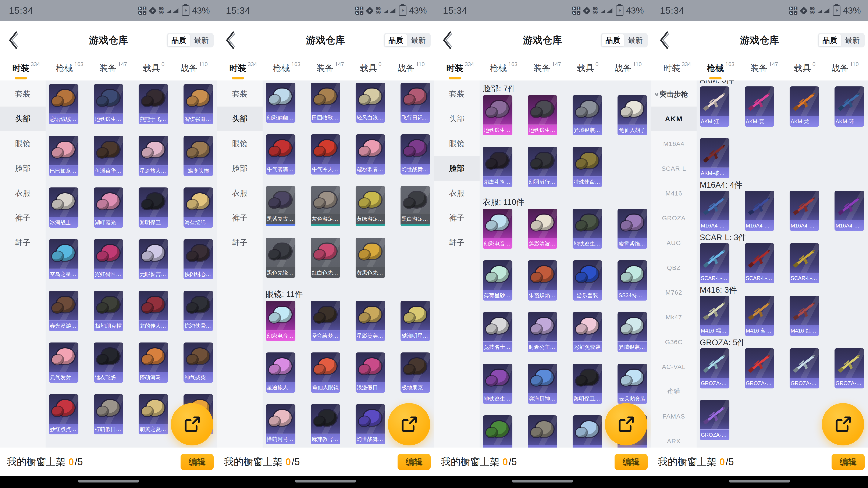 This screenshot has height=488, width=868. What do you see at coordinates (674, 267) in the screenshot?
I see `sidebar-item-QBZ: QBZ` at bounding box center [674, 267].